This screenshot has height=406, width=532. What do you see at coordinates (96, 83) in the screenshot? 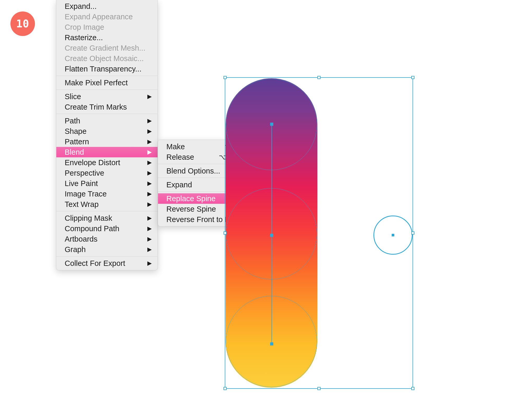
I see `menu-label: Make Pixel Perfect` at bounding box center [96, 83].